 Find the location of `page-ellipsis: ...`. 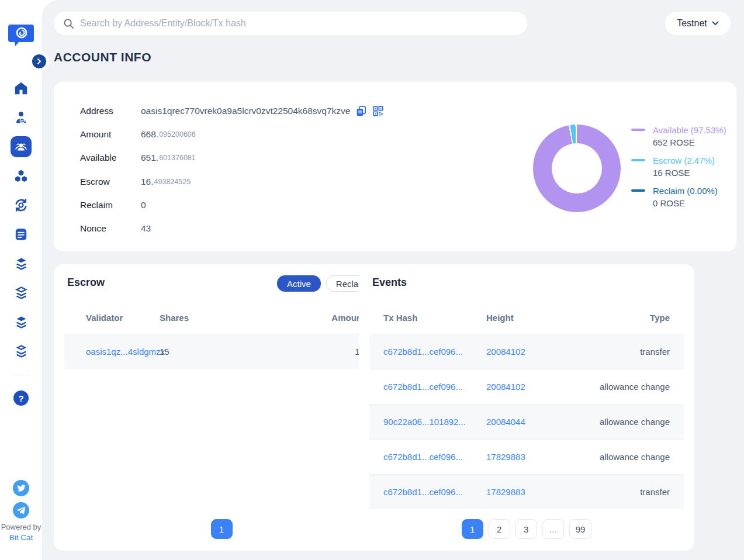

page-ellipsis: ... is located at coordinates (553, 529).